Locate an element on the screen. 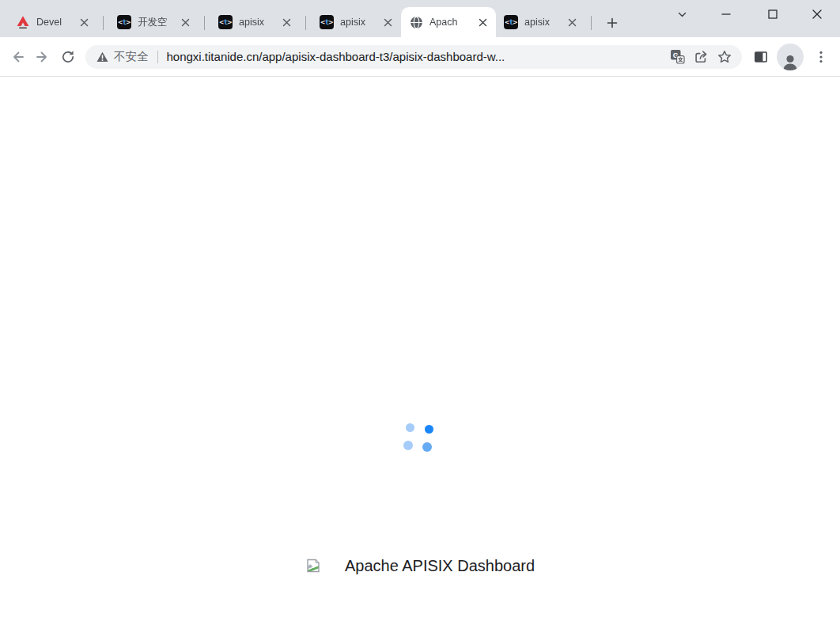  reload-button is located at coordinates (68, 57).